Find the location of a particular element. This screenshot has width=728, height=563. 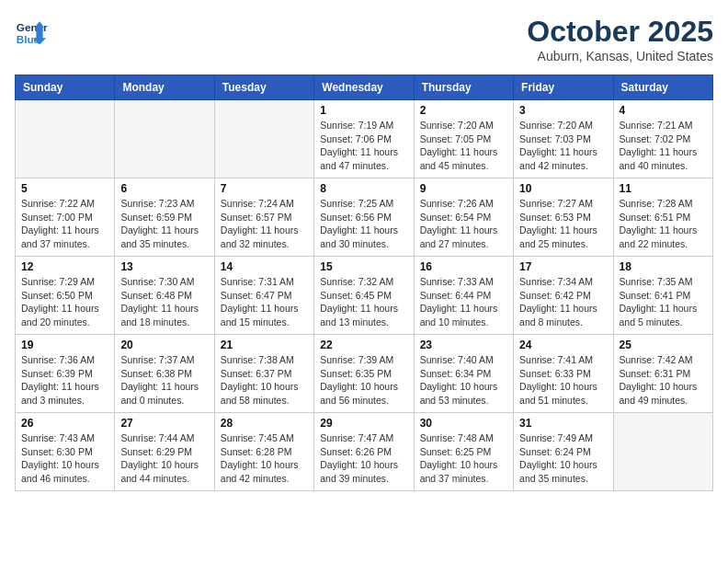

calendar-cell: 7Sunrise: 7:24 AMSunset: 6:57 PMDaylight… is located at coordinates (264, 217).